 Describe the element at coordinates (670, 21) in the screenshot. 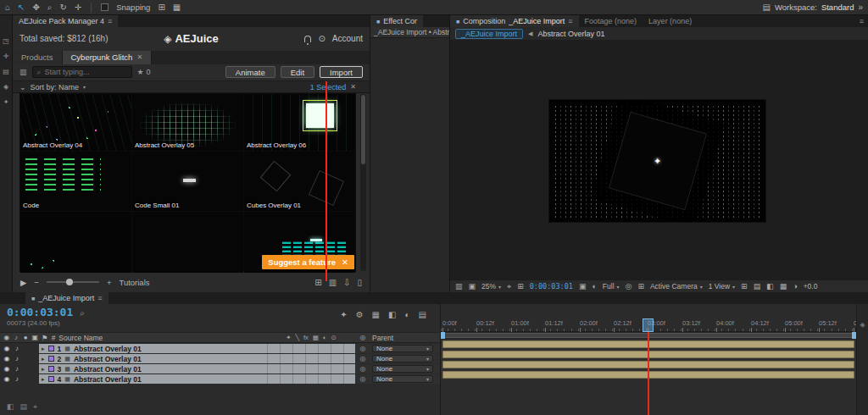

I see `tab-layer: Layer (none)` at that location.